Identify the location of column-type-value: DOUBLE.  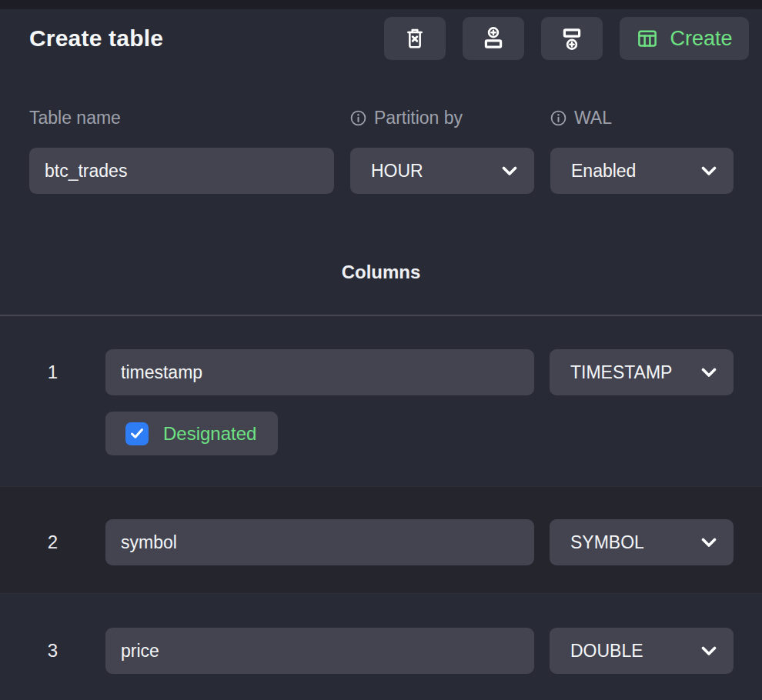
(607, 651).